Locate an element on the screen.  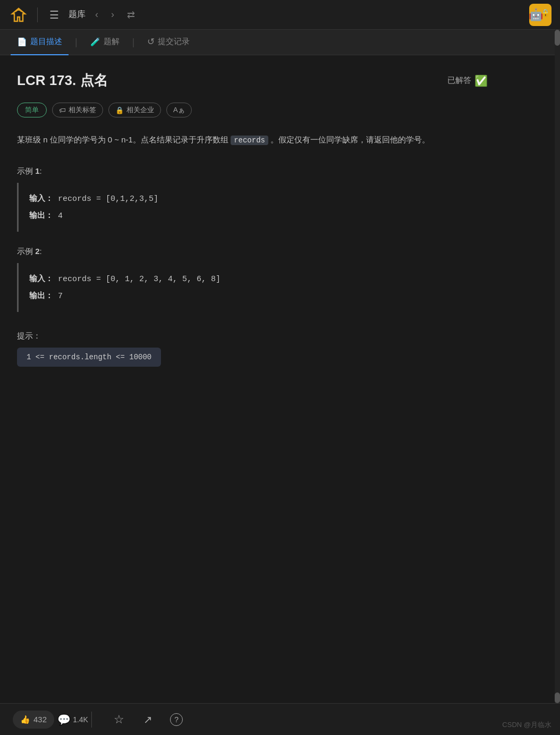
example-1: 示例 1: 输入： records = [0,1,2,3,5] 输出： 4 is located at coordinates (252, 199).